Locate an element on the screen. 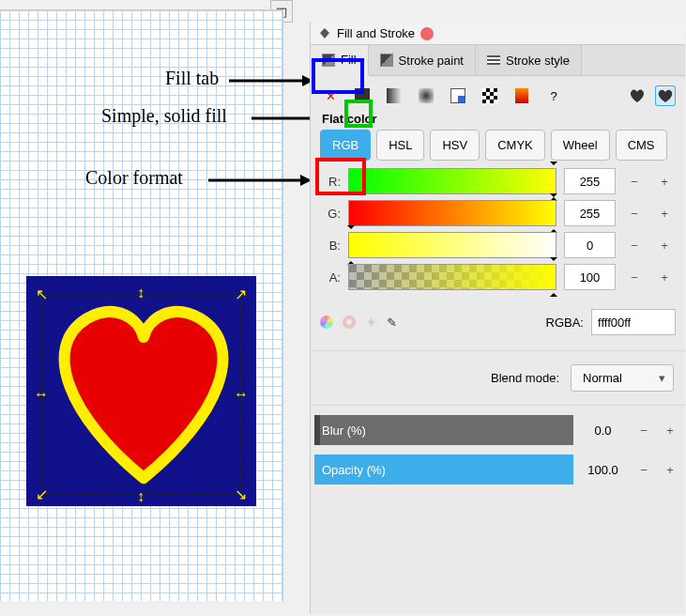  r-slider is located at coordinates (452, 181).